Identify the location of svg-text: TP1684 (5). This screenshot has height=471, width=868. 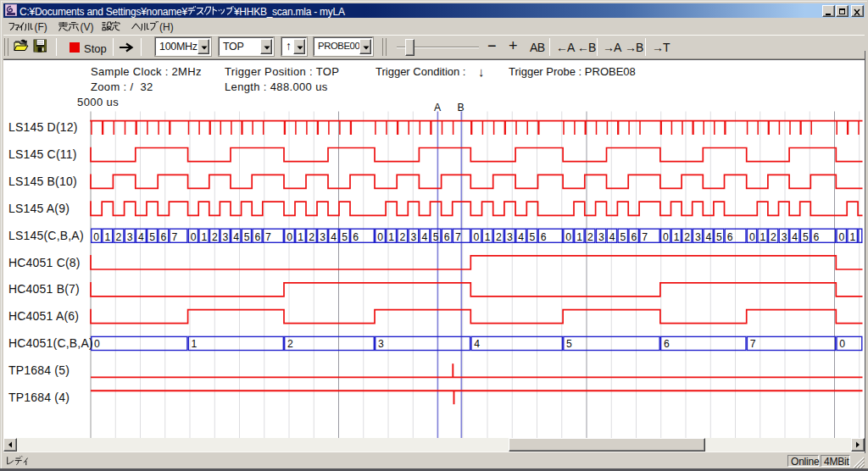
(39, 370).